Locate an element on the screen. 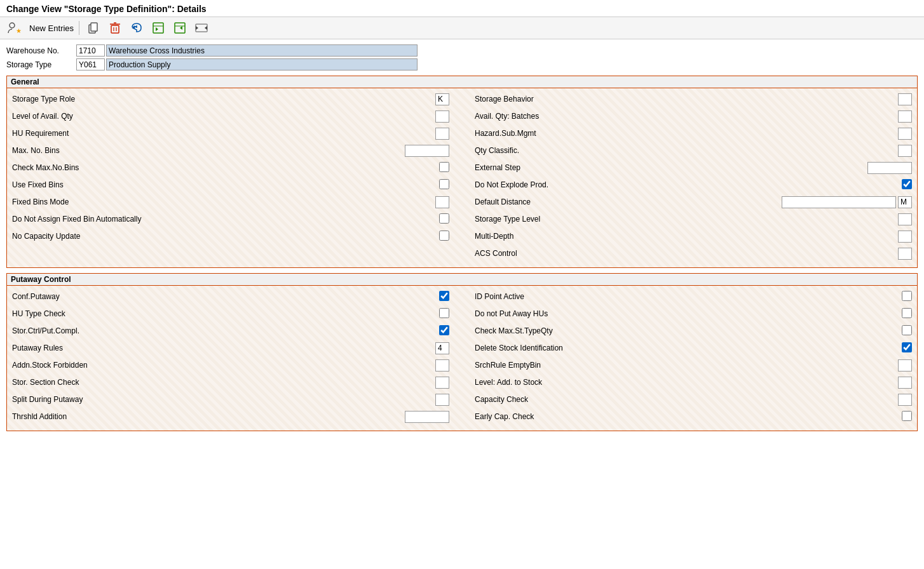 The image size is (924, 569). use-fixed-bins-checkbox is located at coordinates (444, 184).